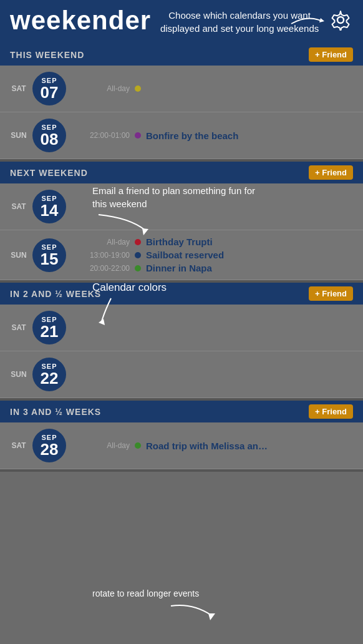  What do you see at coordinates (50, 378) in the screenshot?
I see `date-day: 22` at bounding box center [50, 378].